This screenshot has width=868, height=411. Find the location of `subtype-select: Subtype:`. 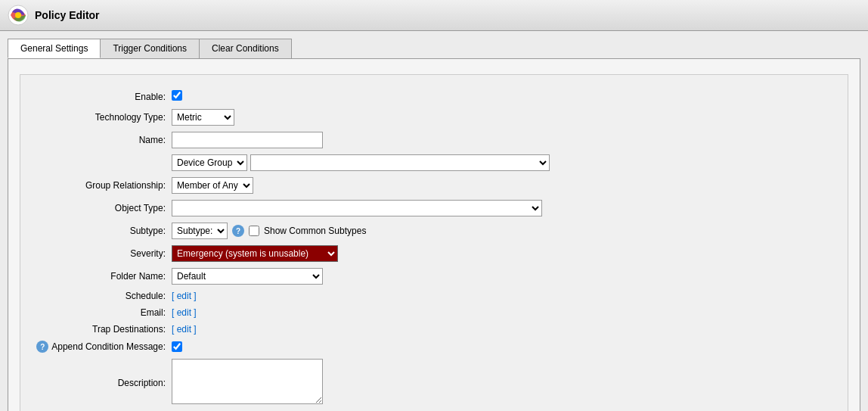

subtype-select: Subtype: is located at coordinates (200, 231).